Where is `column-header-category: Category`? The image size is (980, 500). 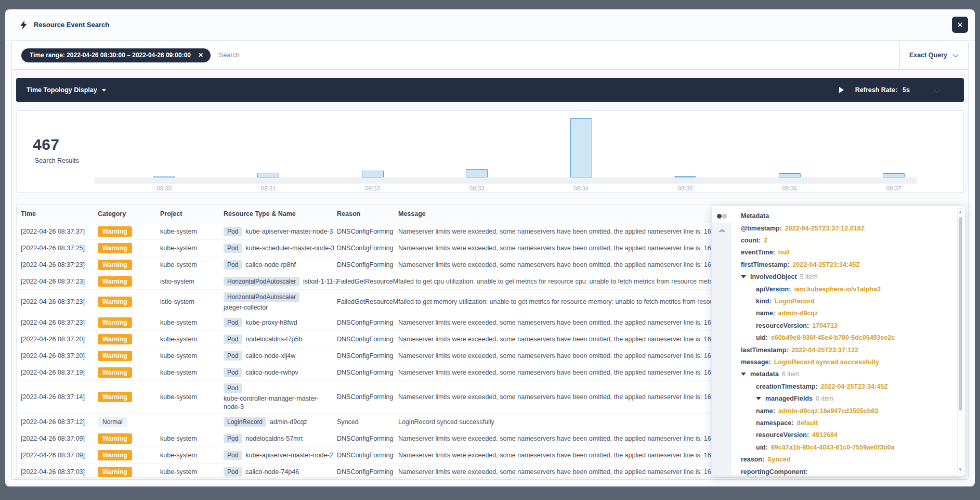
column-header-category: Category is located at coordinates (129, 214).